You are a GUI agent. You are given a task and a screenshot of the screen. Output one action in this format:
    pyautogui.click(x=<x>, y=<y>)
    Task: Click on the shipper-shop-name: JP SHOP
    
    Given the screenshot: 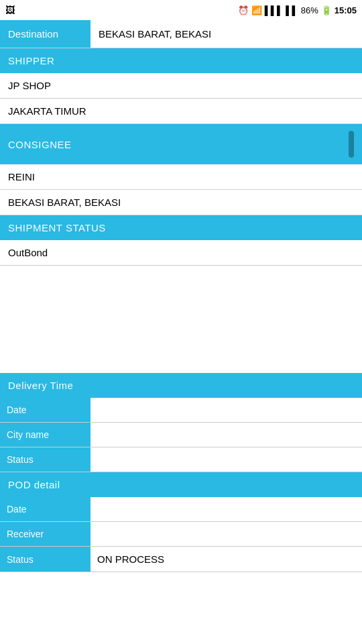 What is the action you would take?
    pyautogui.click(x=181, y=86)
    